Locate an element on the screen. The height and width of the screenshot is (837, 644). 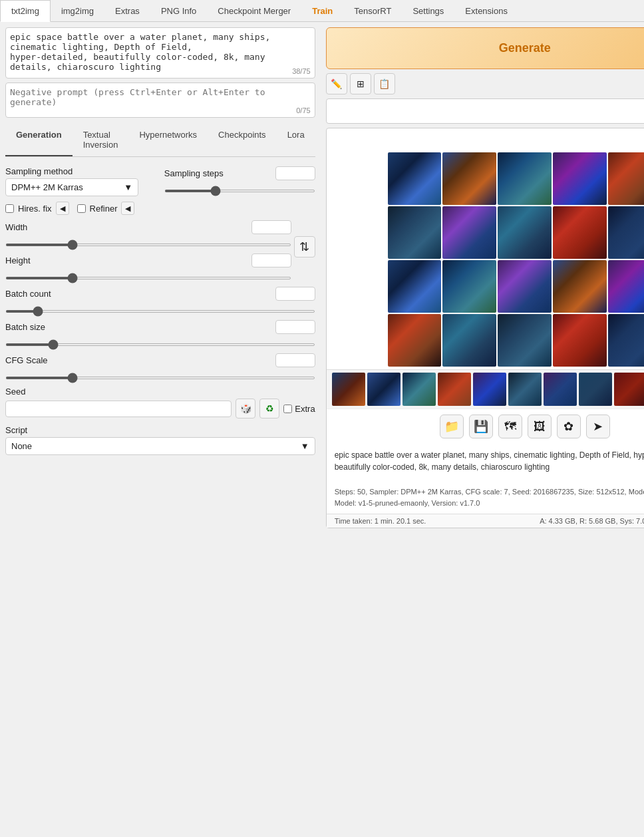
seed-input: -1 is located at coordinates (118, 409).